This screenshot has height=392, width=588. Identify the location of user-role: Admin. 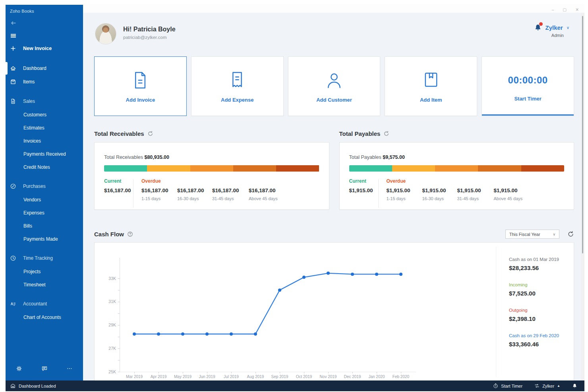
(552, 35).